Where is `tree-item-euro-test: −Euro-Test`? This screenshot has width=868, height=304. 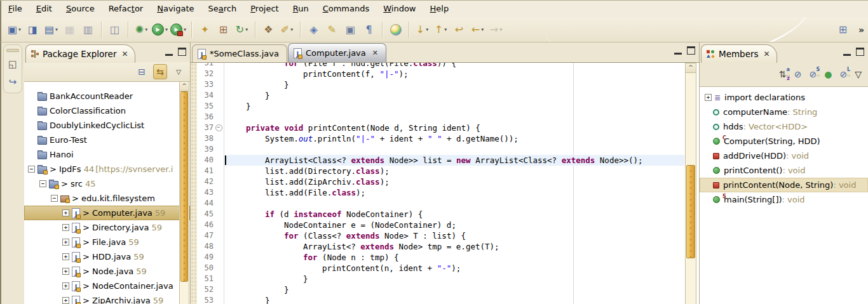 tree-item-euro-test: −Euro-Test is located at coordinates (107, 140).